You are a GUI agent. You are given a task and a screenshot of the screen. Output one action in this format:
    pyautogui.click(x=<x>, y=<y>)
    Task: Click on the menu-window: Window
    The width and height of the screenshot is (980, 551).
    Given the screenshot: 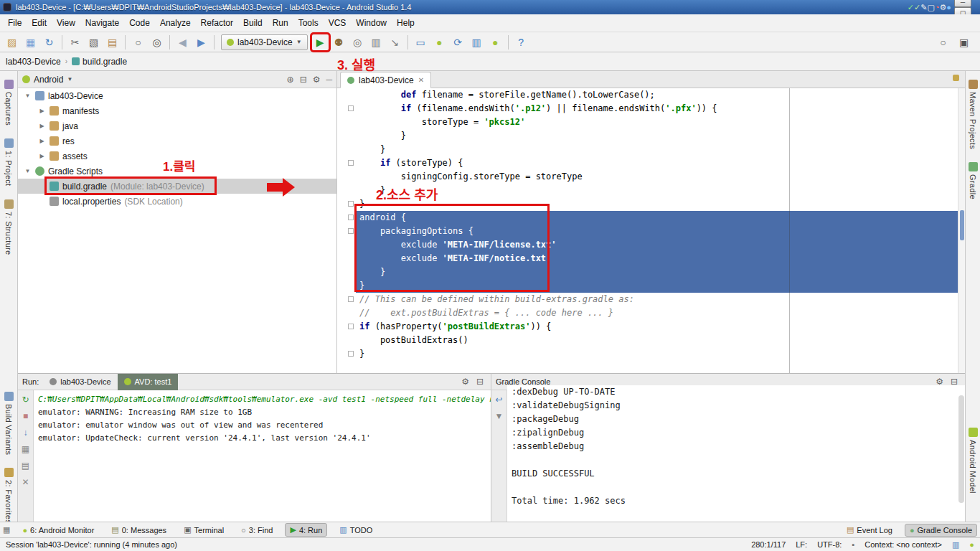 What is the action you would take?
    pyautogui.click(x=372, y=23)
    